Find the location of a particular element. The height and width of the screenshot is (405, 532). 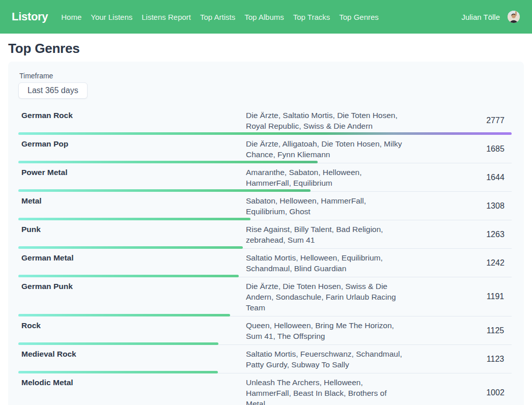

genre-row: RockQueen, Helloween, Bring Me The Horiz… is located at coordinates (265, 331).